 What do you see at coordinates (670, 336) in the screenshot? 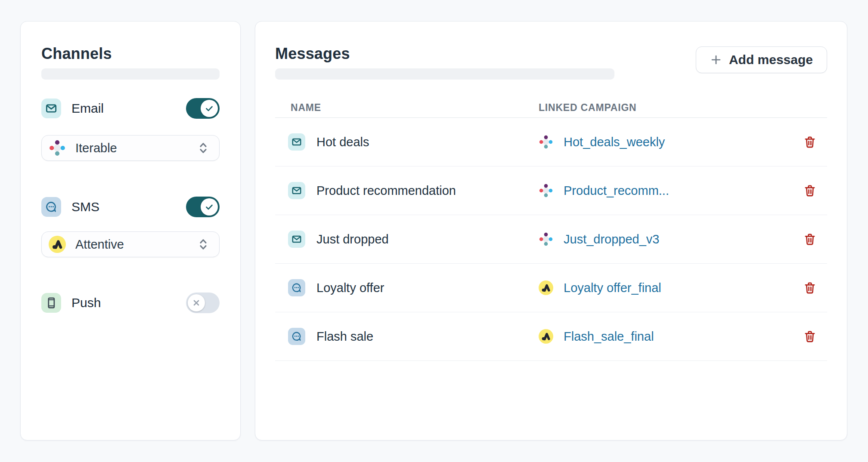
I see `linked-campaign-cell: Flash_sale_final` at bounding box center [670, 336].